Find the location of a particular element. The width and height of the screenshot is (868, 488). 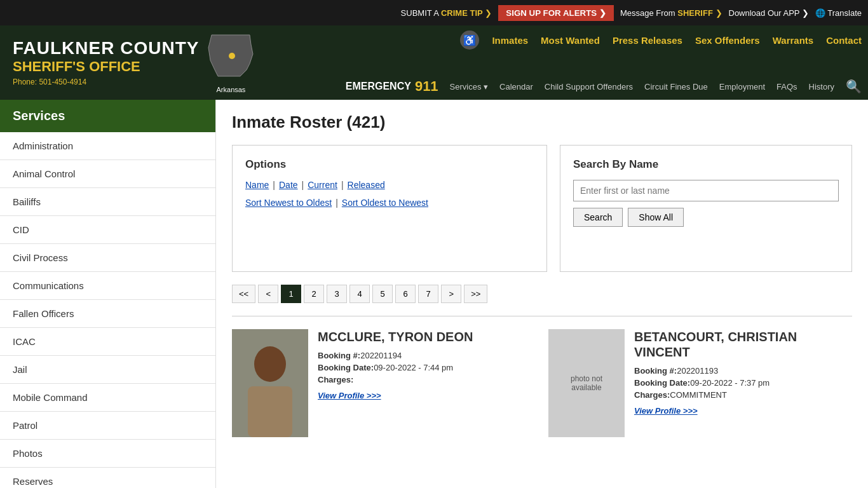

search-icon-button: 🔍 is located at coordinates (854, 86).